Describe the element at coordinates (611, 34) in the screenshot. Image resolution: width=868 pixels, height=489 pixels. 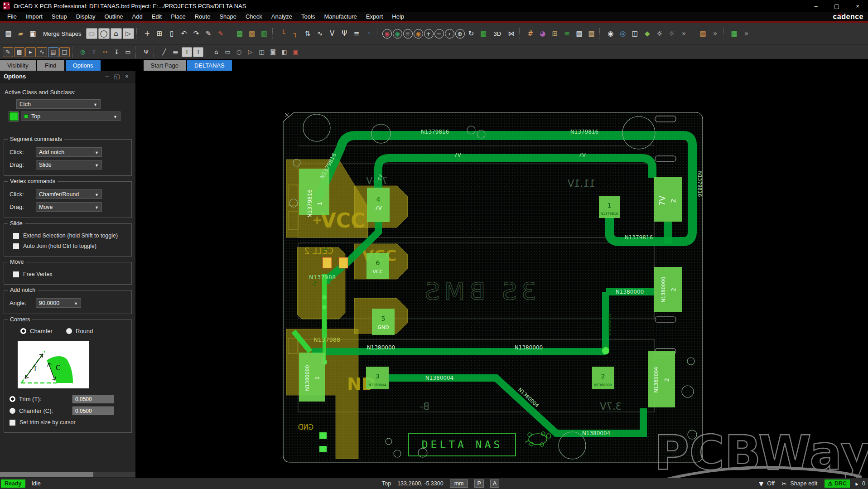
I see `visibility-eye-icon: ◉` at that location.